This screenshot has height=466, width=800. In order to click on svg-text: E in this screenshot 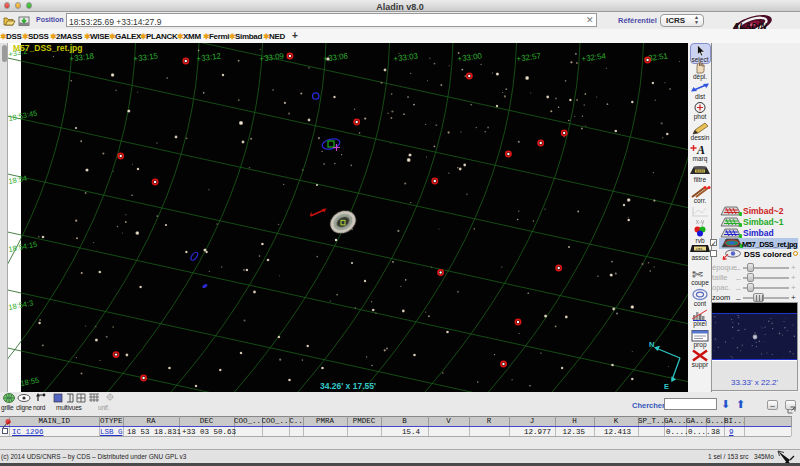, I will do `click(666, 386)`.